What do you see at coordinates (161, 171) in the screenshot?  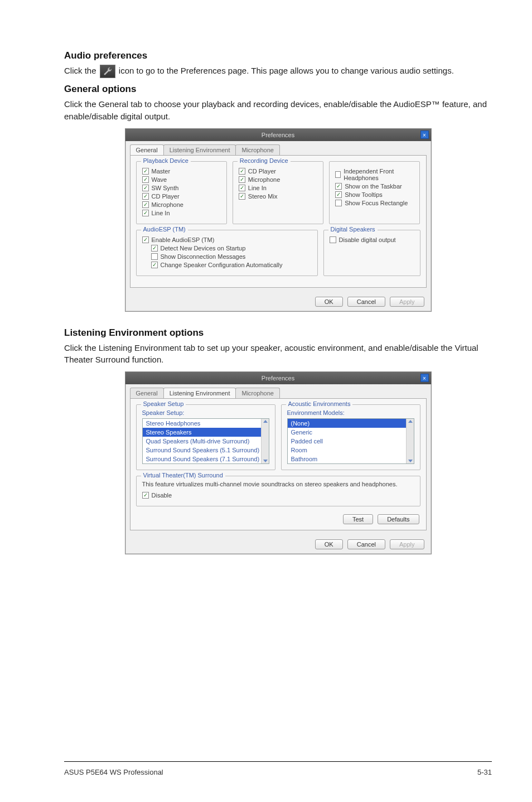 I see `checkbox-label: Master` at bounding box center [161, 171].